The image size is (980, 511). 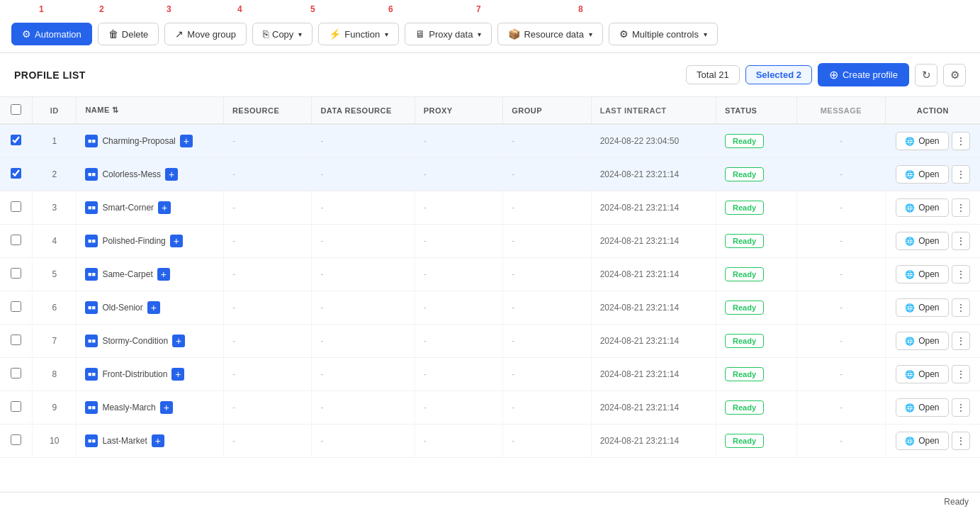 What do you see at coordinates (490, 241) in the screenshot?
I see `table-row: 4 ■■ Polished-Finding + - - - - 2024-08-…` at bounding box center [490, 241].